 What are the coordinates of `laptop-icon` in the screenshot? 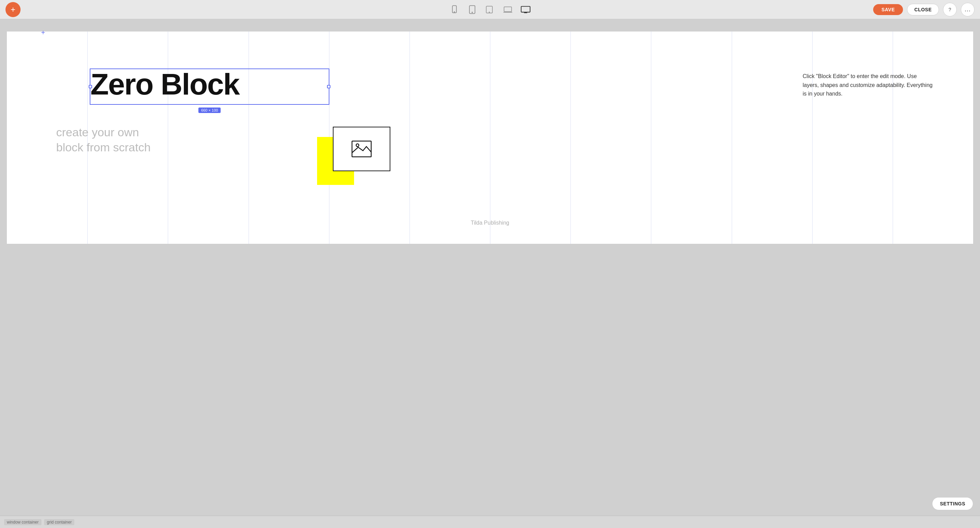 It's located at (508, 10).